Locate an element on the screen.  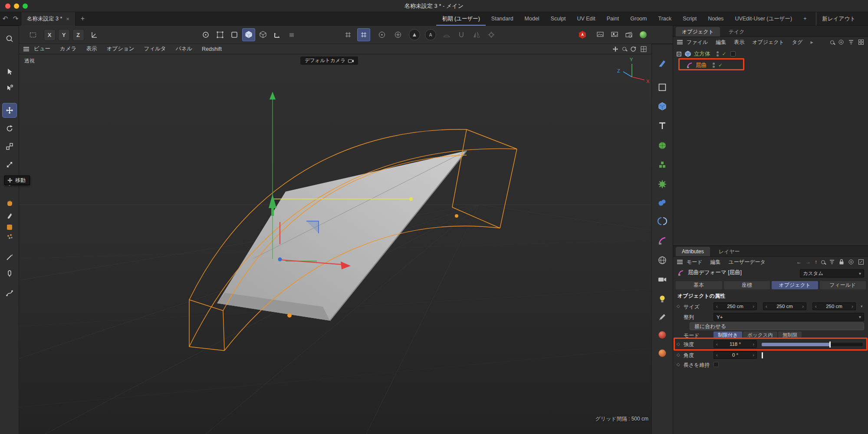
new-layout-button: 新レイアウト is located at coordinates (838, 19).